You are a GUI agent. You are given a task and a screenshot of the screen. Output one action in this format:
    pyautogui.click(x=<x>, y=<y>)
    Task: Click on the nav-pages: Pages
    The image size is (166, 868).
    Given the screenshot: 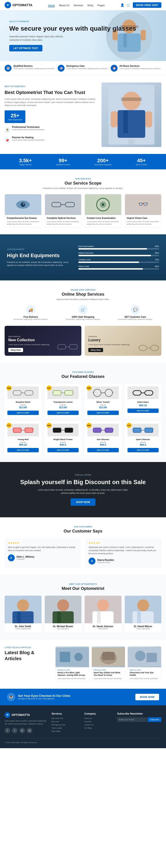 What is the action you would take?
    pyautogui.click(x=101, y=5)
    